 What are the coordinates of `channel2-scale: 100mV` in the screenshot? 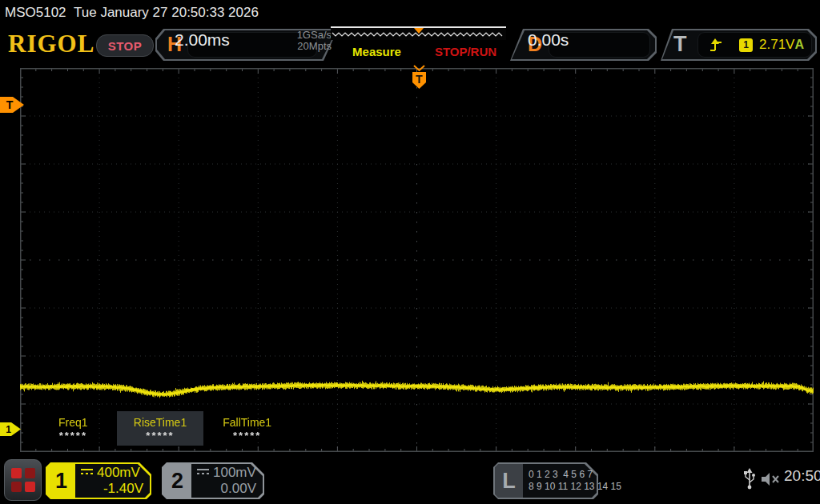 It's located at (227, 473).